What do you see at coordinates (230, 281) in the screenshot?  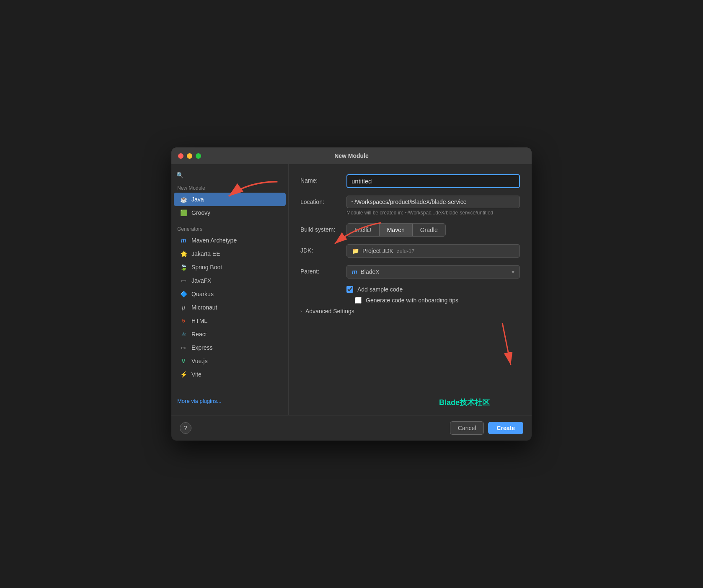 I see `sidebar-item-javafx: ▭ JavaFX` at bounding box center [230, 281].